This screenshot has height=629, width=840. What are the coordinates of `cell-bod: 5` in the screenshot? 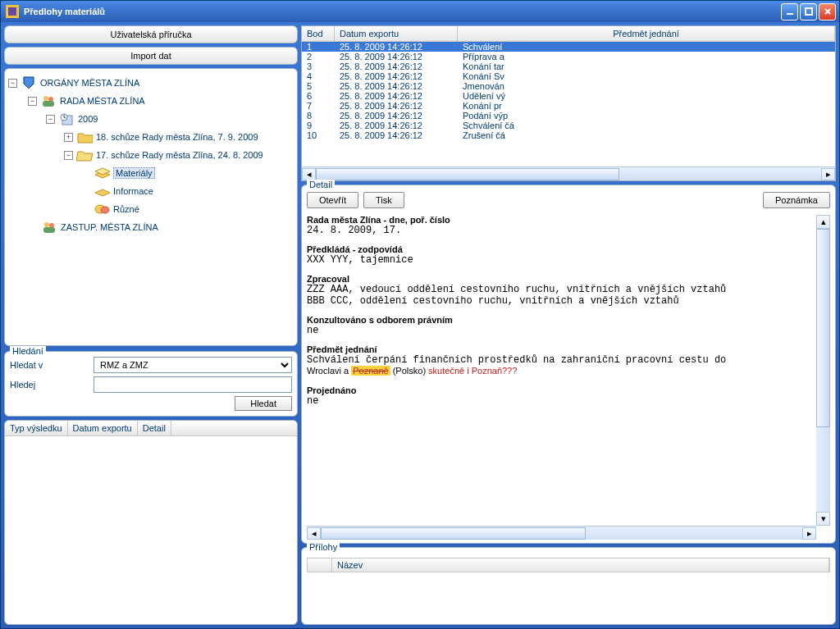 It's located at (318, 86).